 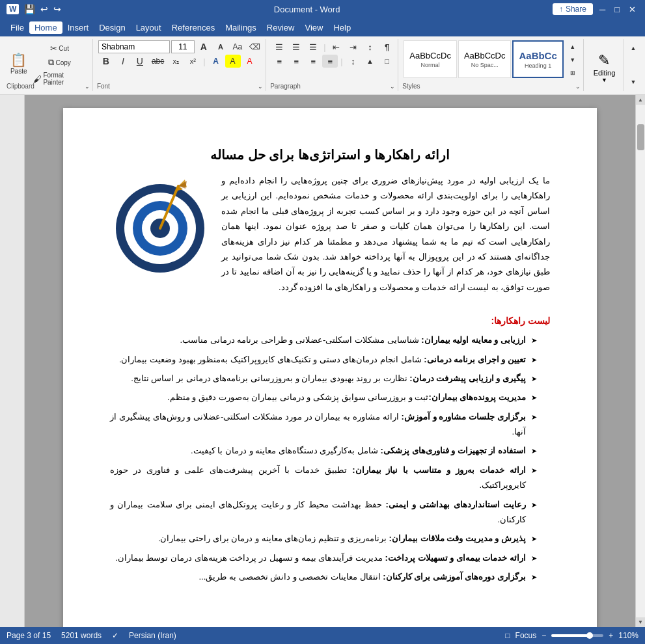 I want to click on layout-icon: □, so click(x=508, y=636).